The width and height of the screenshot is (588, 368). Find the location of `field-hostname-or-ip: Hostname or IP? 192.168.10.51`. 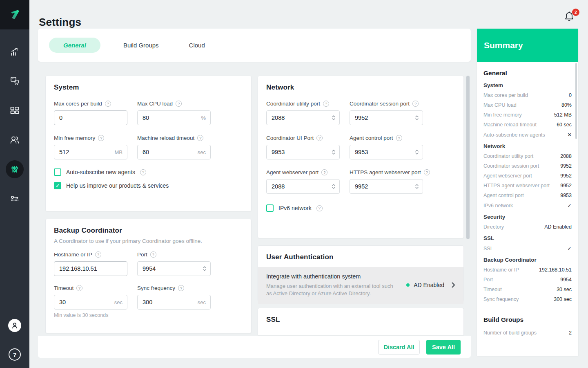

field-hostname-or-ip: Hostname or IP? 192.168.10.51 is located at coordinates (91, 264).